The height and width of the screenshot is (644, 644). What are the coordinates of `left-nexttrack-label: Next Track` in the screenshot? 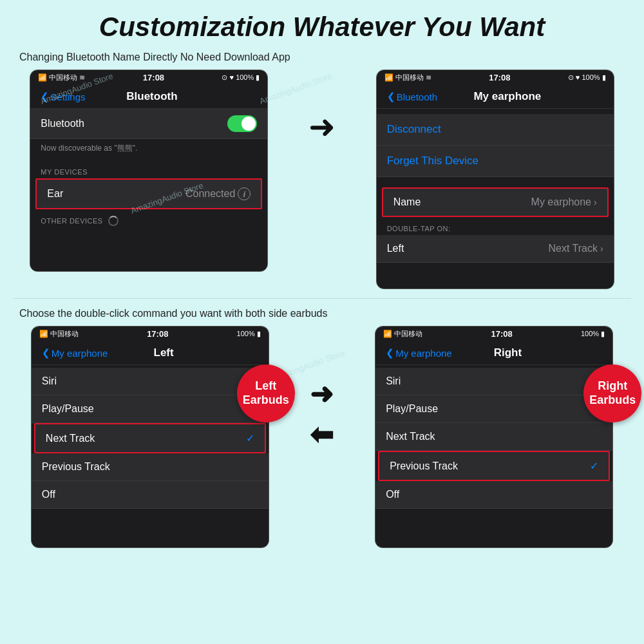 It's located at (70, 439).